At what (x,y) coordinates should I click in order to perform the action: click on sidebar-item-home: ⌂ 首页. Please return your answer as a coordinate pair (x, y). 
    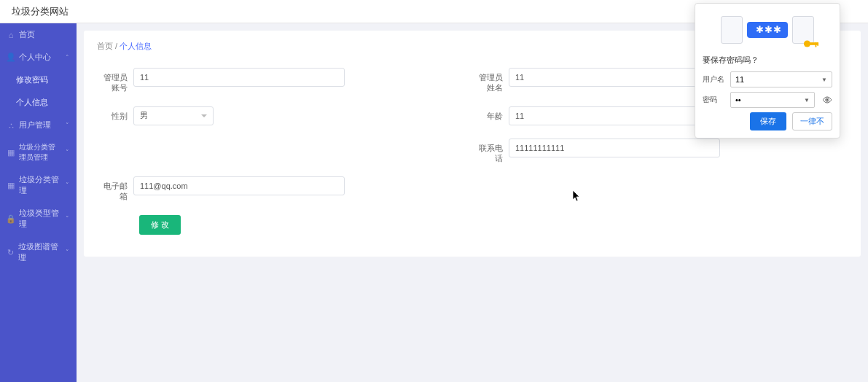
    Looking at the image, I should click on (38, 35).